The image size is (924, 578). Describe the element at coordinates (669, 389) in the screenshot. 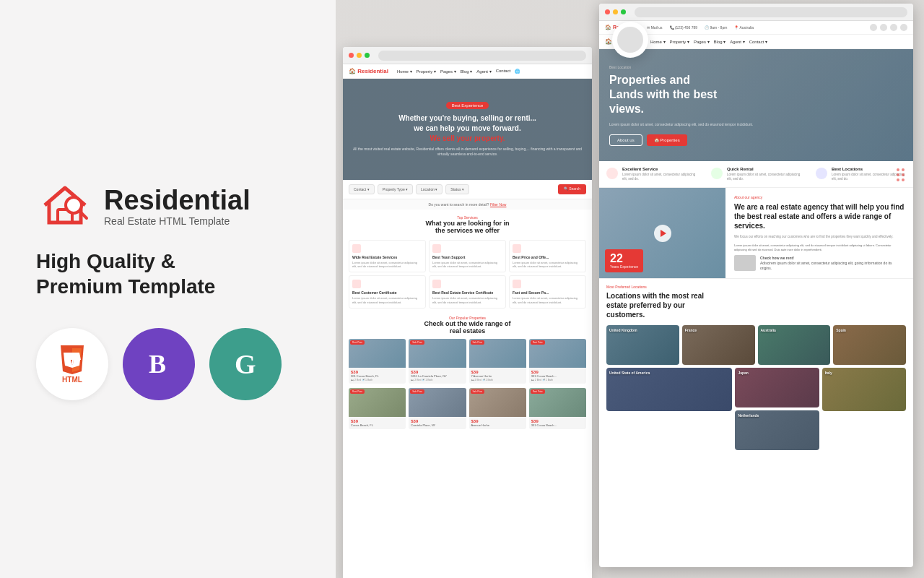

I see `location-usa: United State of America` at that location.